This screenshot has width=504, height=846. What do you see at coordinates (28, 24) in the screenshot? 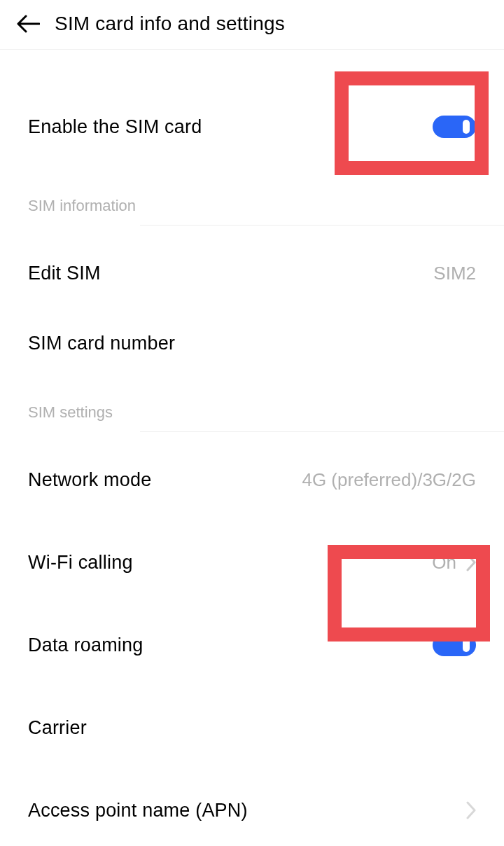
I see `back-icon` at bounding box center [28, 24].